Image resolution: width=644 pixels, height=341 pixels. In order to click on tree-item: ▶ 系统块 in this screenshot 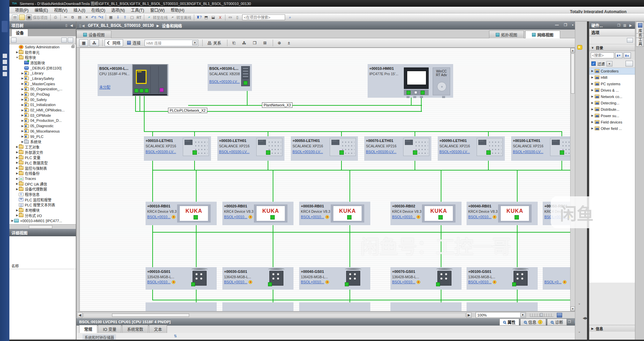, I will do `click(43, 142)`.